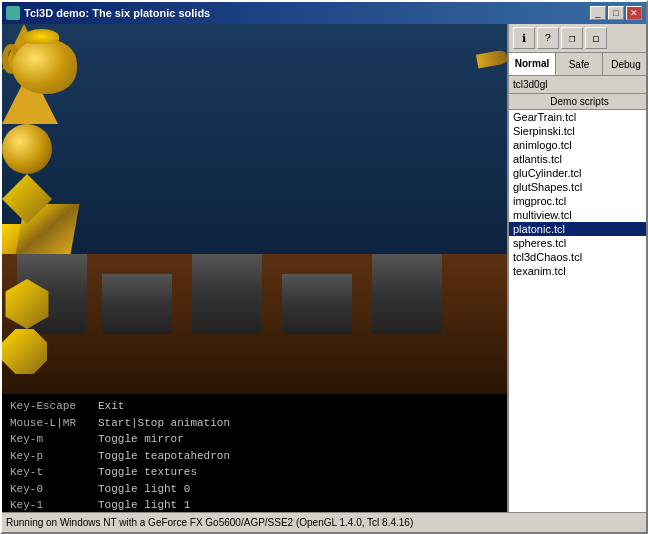  What do you see at coordinates (141, 440) in the screenshot?
I see `key-desc-2: Toggle mirror` at bounding box center [141, 440].